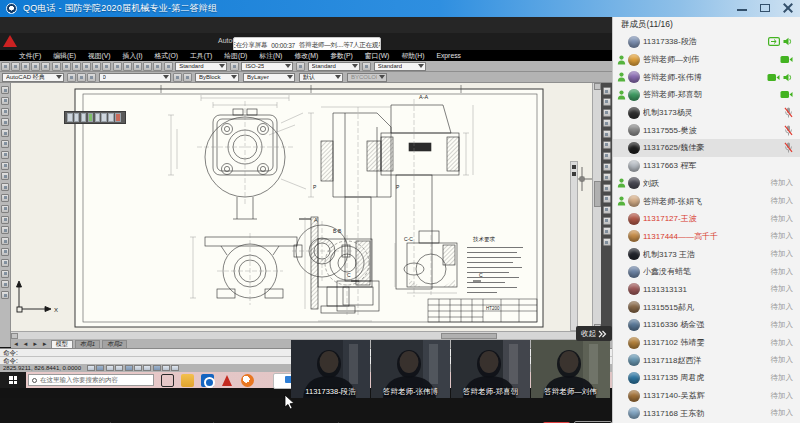 The image size is (800, 423). I want to click on menu-item-3: 视图(V), so click(100, 56).